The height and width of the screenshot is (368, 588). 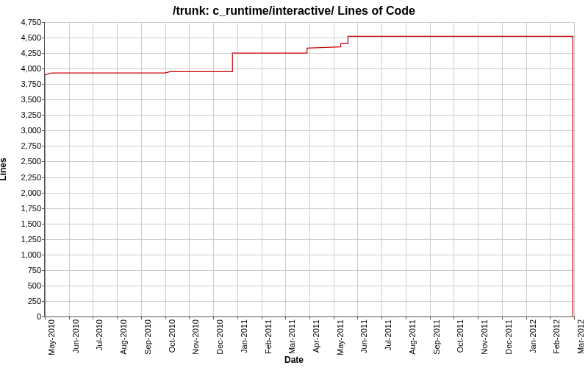 I want to click on x-tick-label: Mar-2012, so click(x=581, y=337).